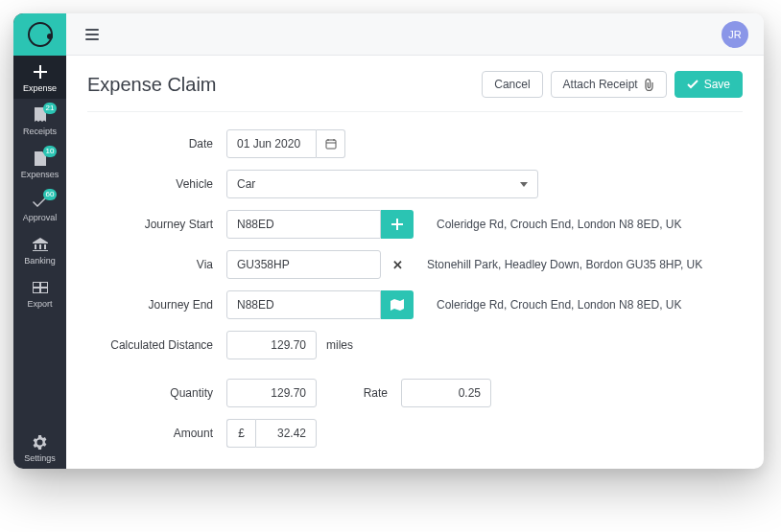  What do you see at coordinates (157, 265) in the screenshot?
I see `label-via: Via` at bounding box center [157, 265].